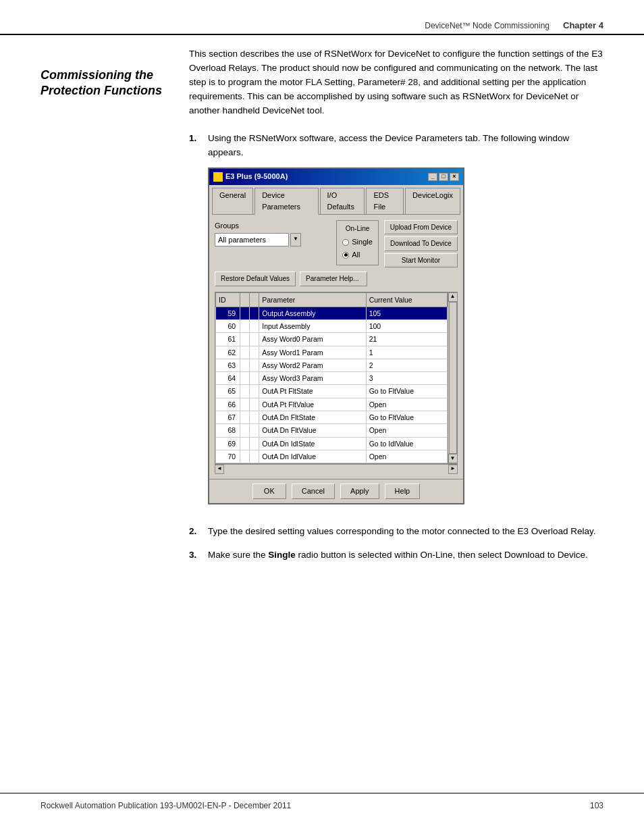  I want to click on dialog-footer: OK Cancel Apply Help, so click(336, 491).